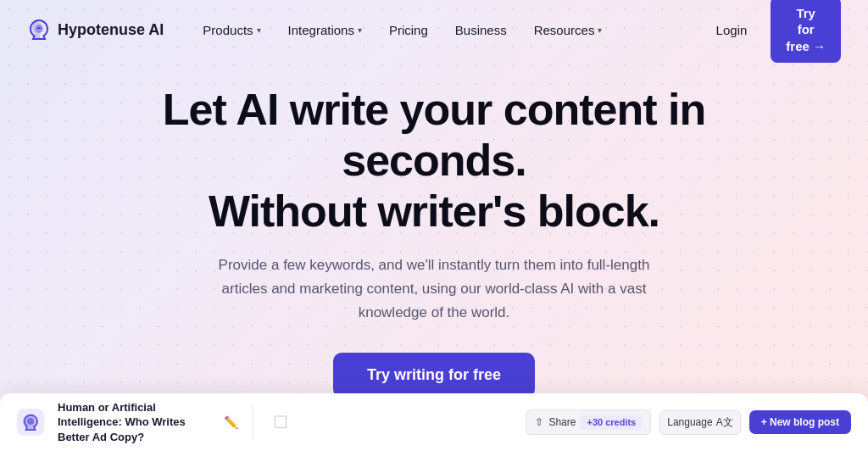 Image resolution: width=868 pixels, height=451 pixels. What do you see at coordinates (481, 31) in the screenshot?
I see `nav-item-business: Business` at bounding box center [481, 31].